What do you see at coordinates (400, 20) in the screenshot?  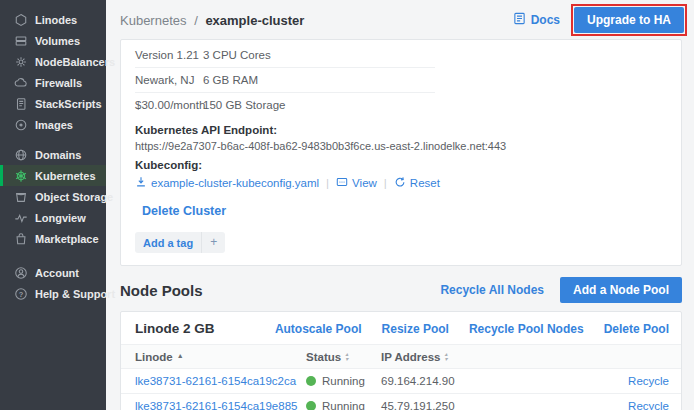 I see `page-header: Kubernetes / example-cluster Docs Upgrad…` at bounding box center [400, 20].